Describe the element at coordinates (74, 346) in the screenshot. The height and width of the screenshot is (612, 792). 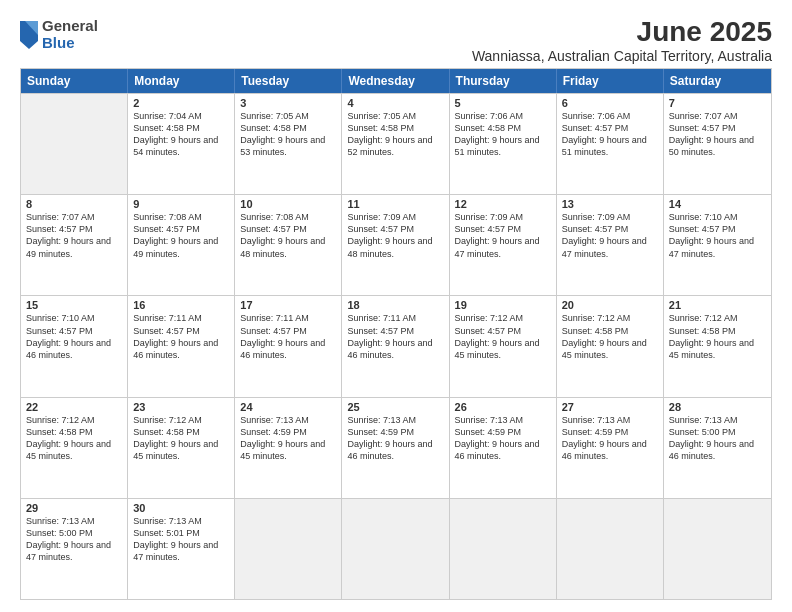
I see `day-15: 15 Sunrise: 7:10 AMSunset: 4:57 PMDaylig…` at that location.